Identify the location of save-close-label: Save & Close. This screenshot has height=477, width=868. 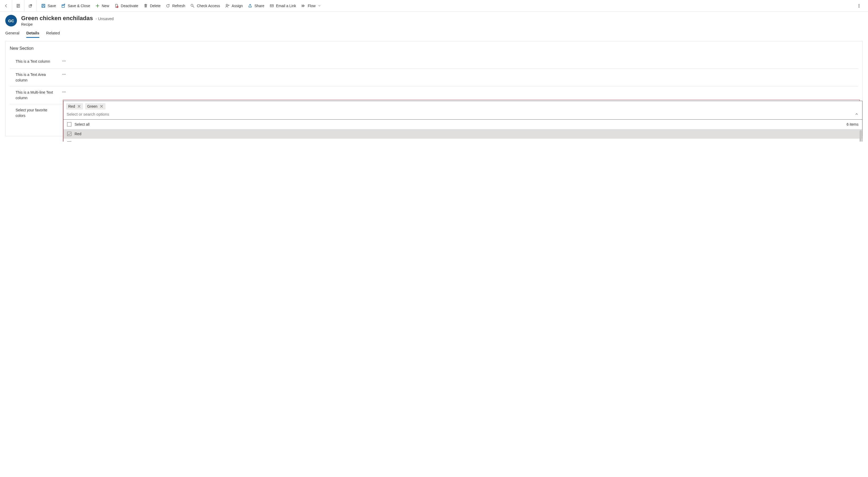
(79, 6).